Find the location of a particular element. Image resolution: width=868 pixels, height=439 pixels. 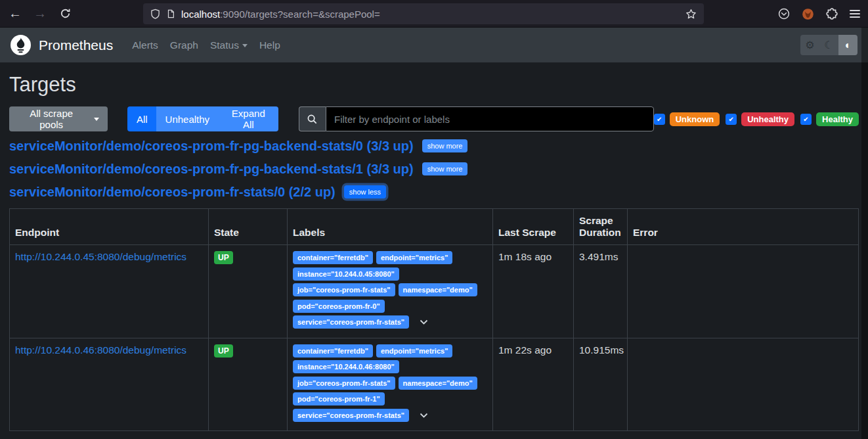

col-scrape-duration: Scrape Duration is located at coordinates (601, 227).